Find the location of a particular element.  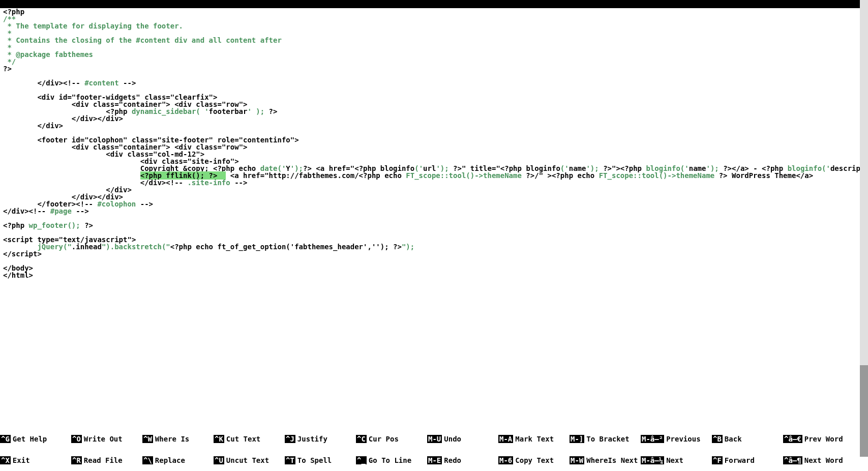

shortcut-item: ^JJustify is located at coordinates (320, 439).